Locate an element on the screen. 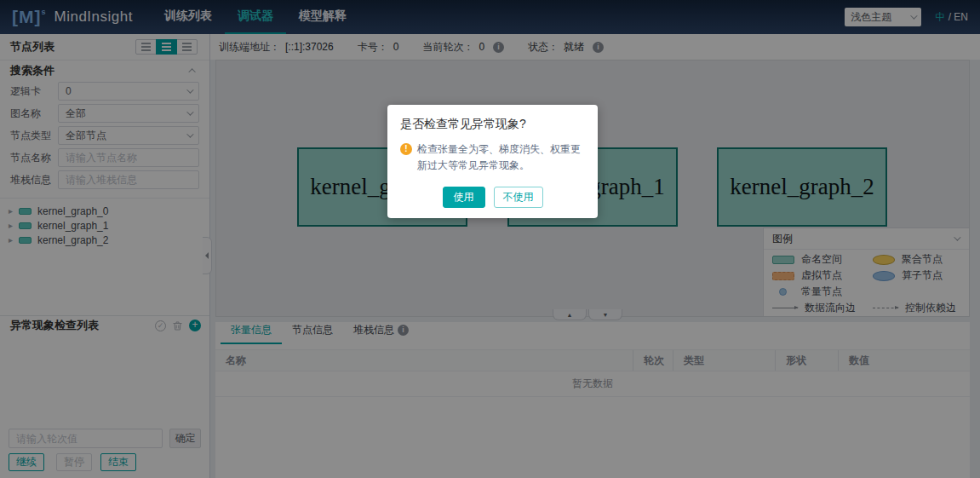  dialog-title: 是否检查常见异常现象? is located at coordinates (492, 124).